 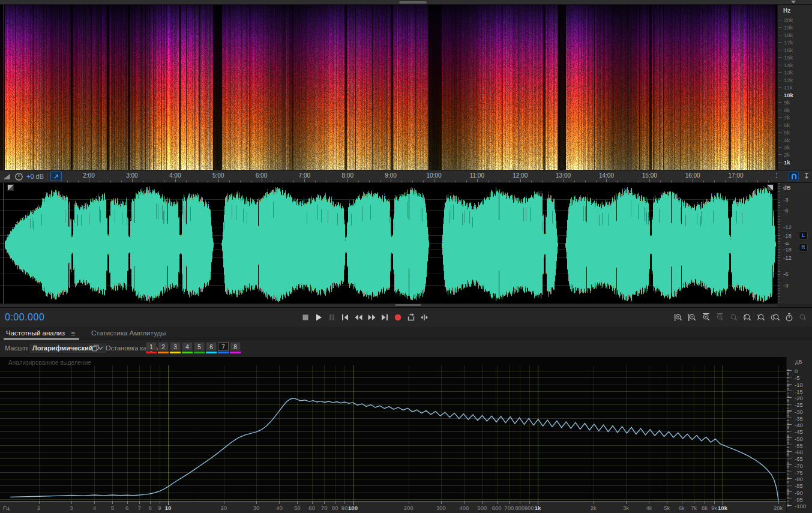 What do you see at coordinates (787, 162) in the screenshot?
I see `frequency-ruler-label: 1k` at bounding box center [787, 162].